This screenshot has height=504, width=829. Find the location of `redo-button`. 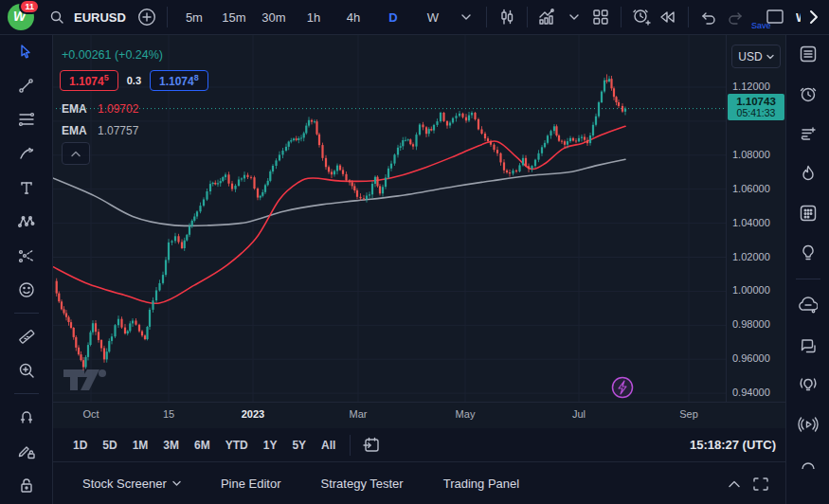

redo-button is located at coordinates (735, 17).